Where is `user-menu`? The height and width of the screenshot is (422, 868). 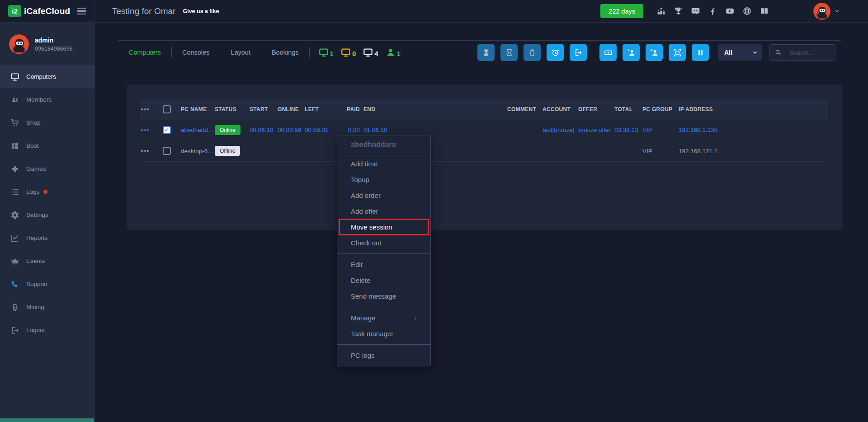
user-menu is located at coordinates (826, 11).